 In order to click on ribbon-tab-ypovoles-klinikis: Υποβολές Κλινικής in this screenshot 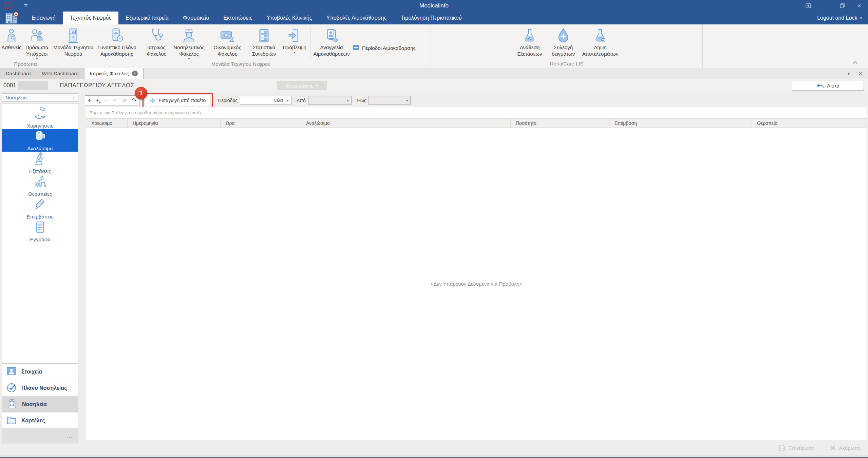, I will do `click(289, 18)`.